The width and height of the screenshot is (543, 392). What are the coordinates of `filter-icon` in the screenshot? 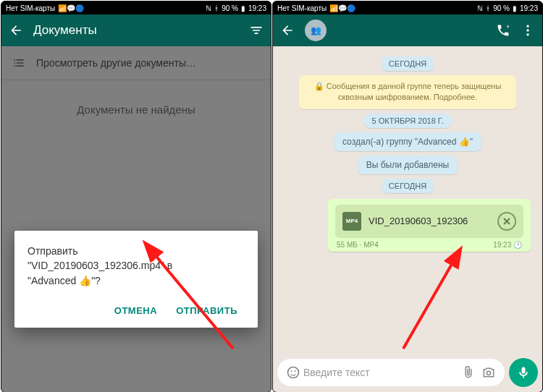 It's located at (256, 30).